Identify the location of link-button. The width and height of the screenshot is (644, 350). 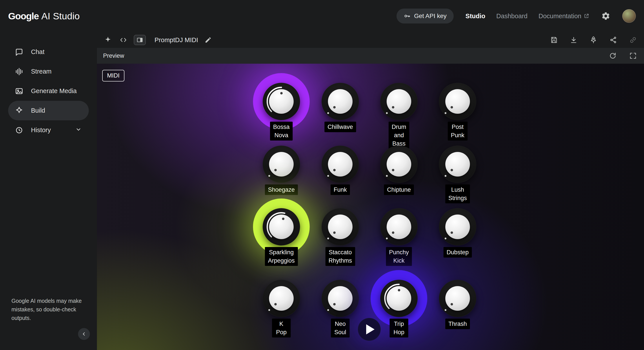
(633, 40).